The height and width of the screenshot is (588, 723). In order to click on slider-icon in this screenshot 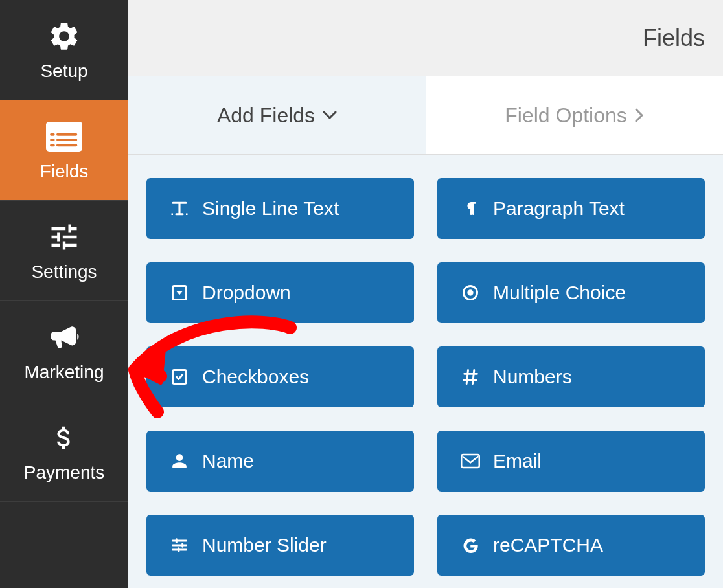, I will do `click(179, 545)`.